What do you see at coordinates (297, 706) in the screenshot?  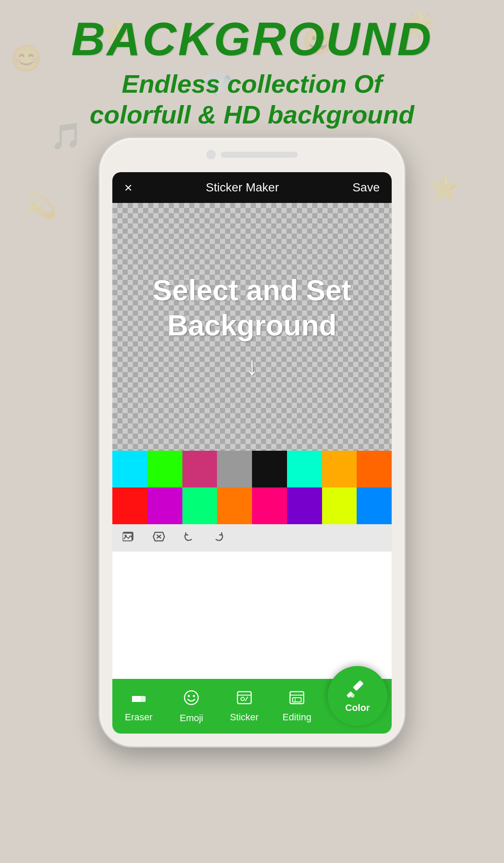 I see `nav-item-editing: Editing` at bounding box center [297, 706].